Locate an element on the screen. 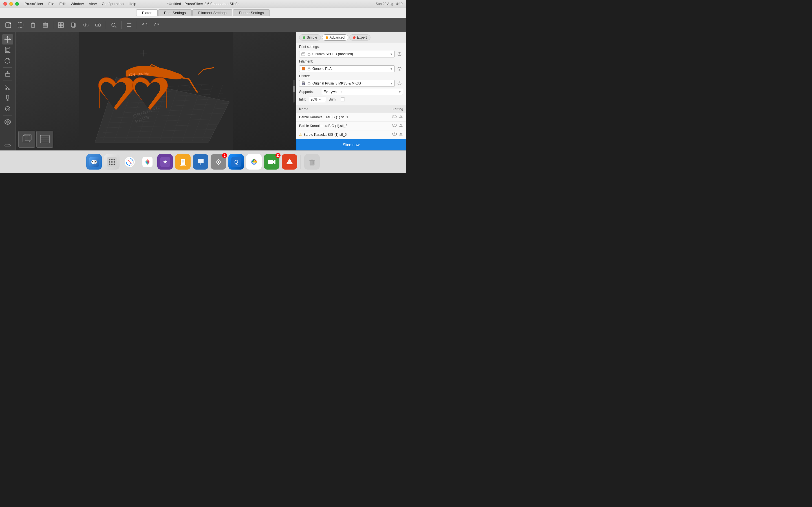  simple-dot is located at coordinates (304, 38).